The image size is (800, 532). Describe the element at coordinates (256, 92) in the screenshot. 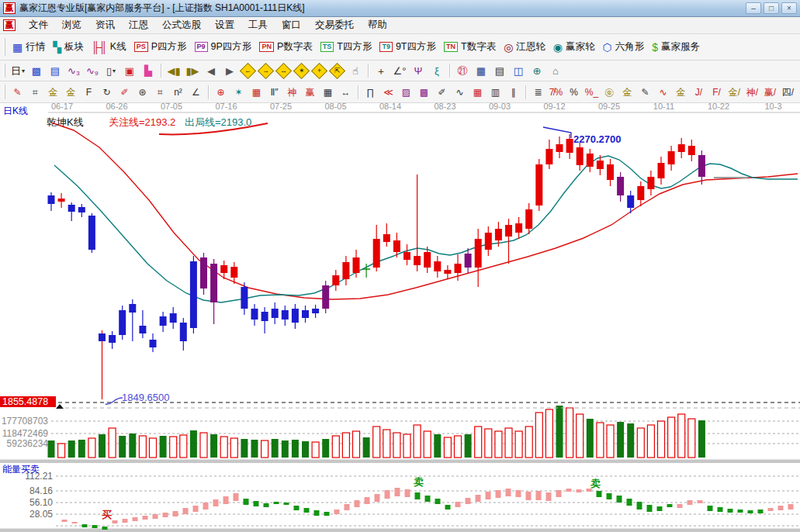

I see `web-grid-icon: ▦` at that location.